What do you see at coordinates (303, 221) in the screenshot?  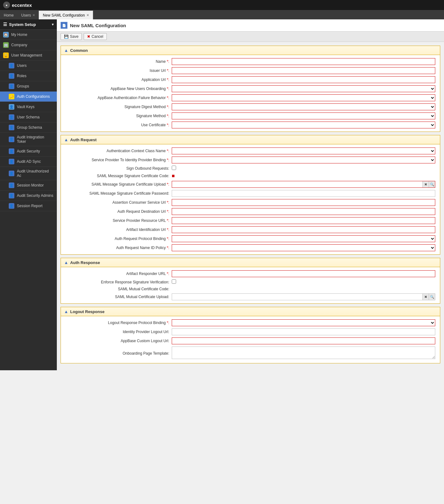 I see `input-sp-resource-url` at bounding box center [303, 221].